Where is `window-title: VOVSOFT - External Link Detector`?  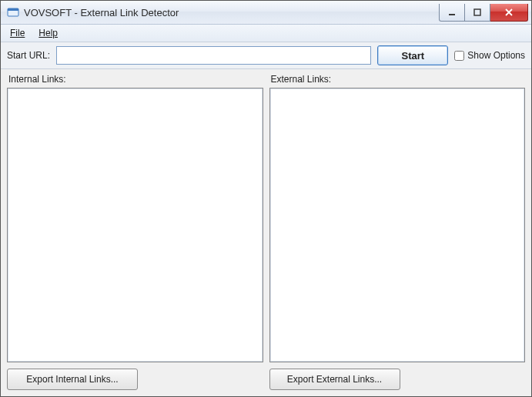
window-title: VOVSOFT - External Link Detector is located at coordinates (231, 12).